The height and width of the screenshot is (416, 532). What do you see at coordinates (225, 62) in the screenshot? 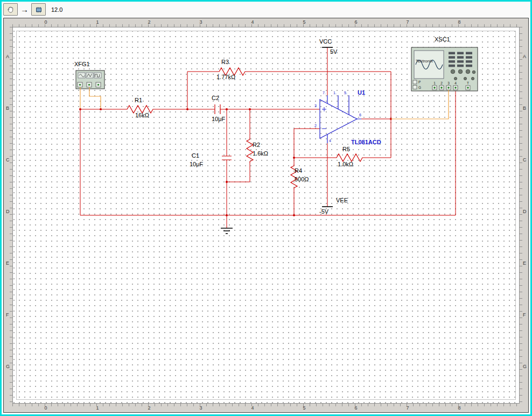
I see `label-r3-ref: R3` at bounding box center [225, 62].